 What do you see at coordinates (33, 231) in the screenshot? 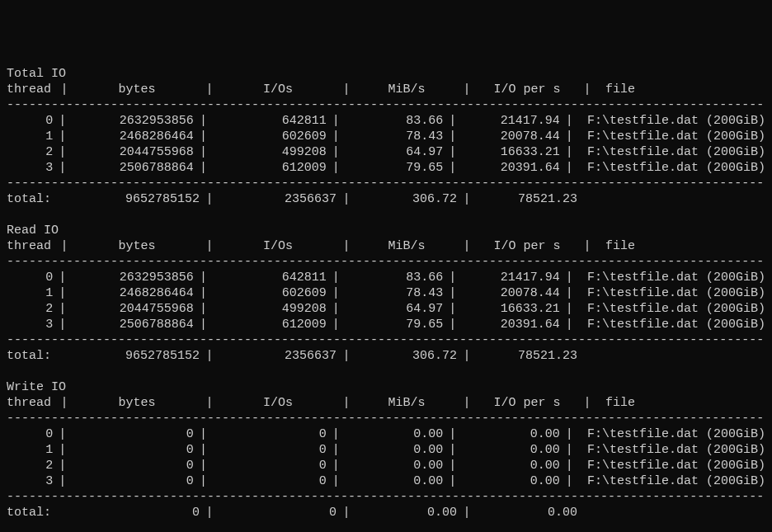
I see `section-title: Read IO` at bounding box center [33, 231].